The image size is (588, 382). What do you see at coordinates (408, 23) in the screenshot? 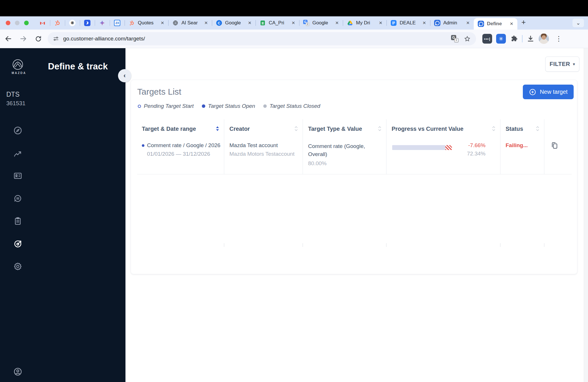
I see `tab-deale: DEALE ✕` at bounding box center [408, 23].